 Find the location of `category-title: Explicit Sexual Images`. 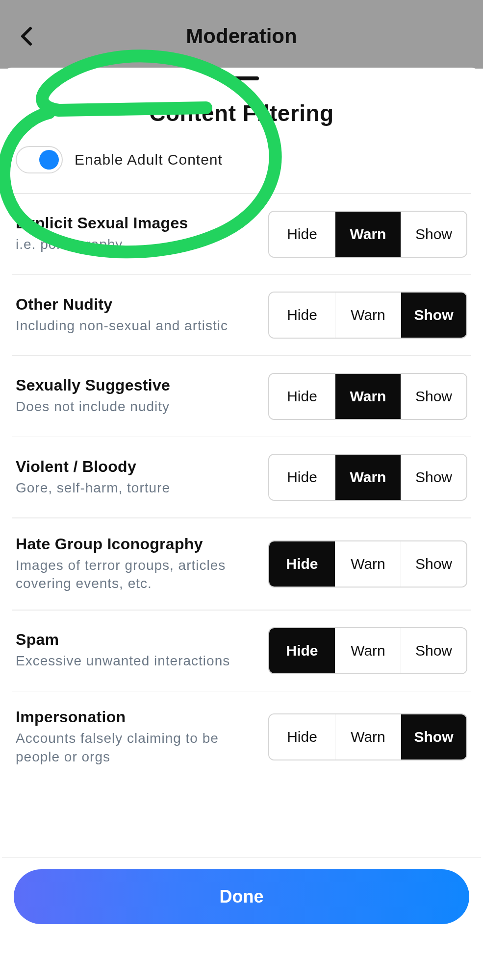

category-title: Explicit Sexual Images is located at coordinates (137, 223).